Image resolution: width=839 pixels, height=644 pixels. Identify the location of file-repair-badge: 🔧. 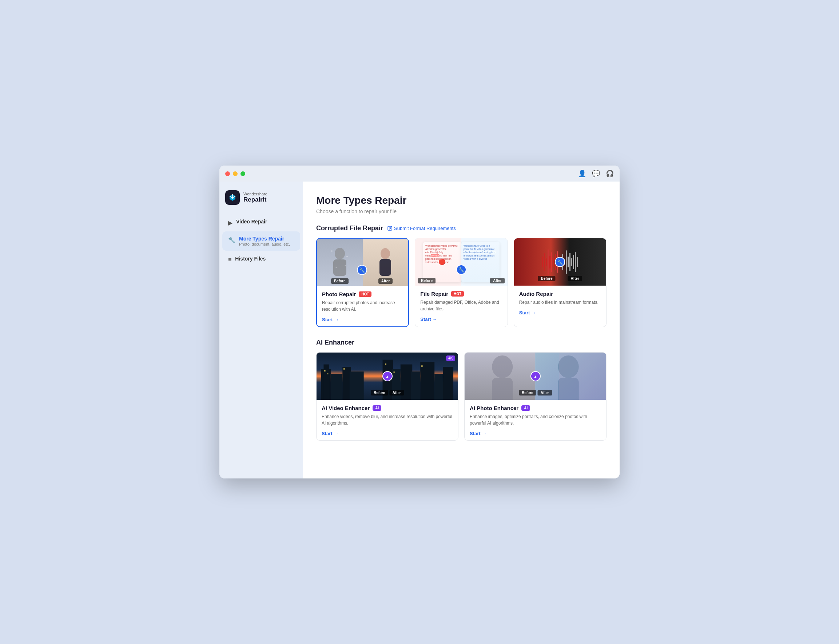
(461, 270).